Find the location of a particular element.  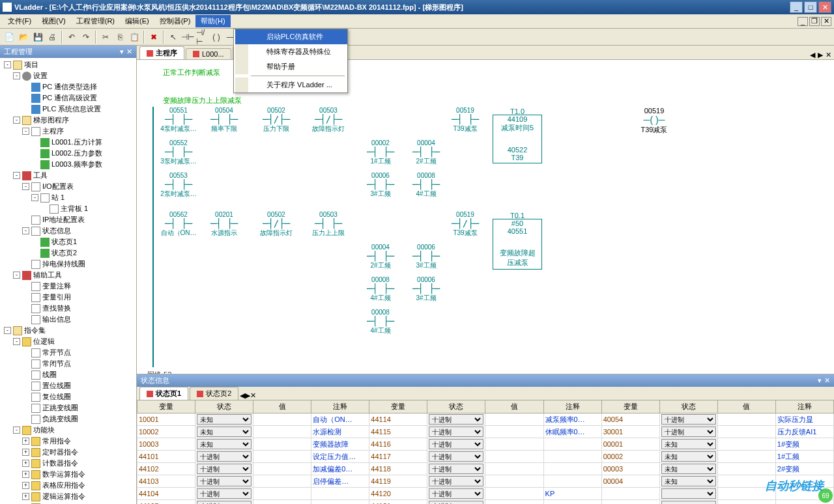

tree-node: +定时器指令 is located at coordinates (68, 452).